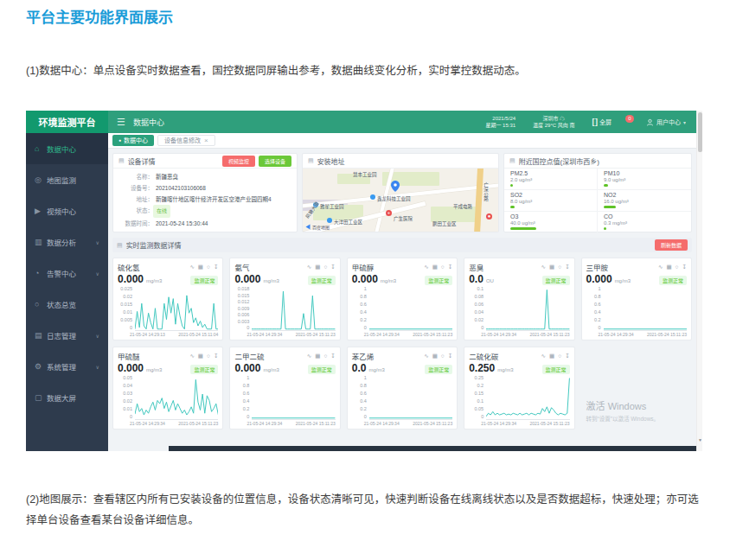  What do you see at coordinates (490, 216) in the screenshot?
I see `map-poi-red-icon: ●` at bounding box center [490, 216].